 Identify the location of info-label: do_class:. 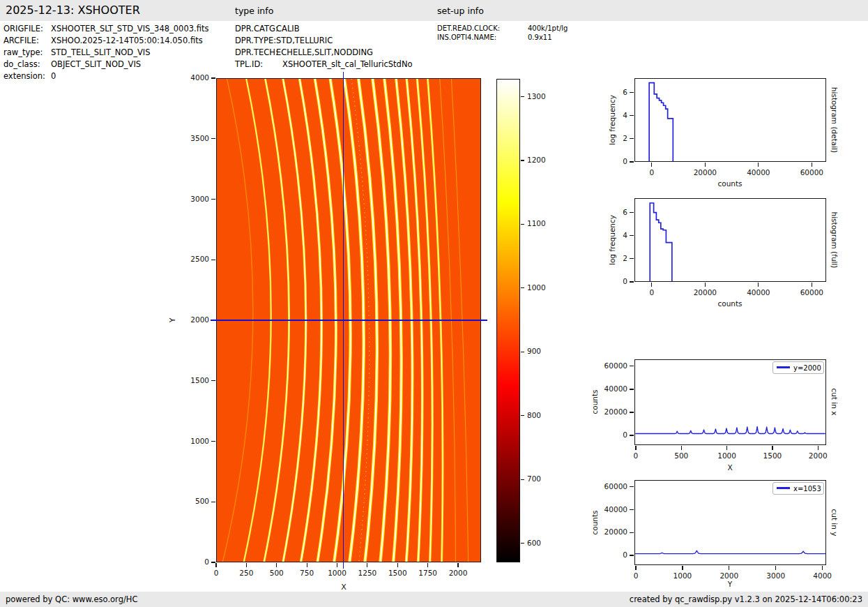
(27, 64).